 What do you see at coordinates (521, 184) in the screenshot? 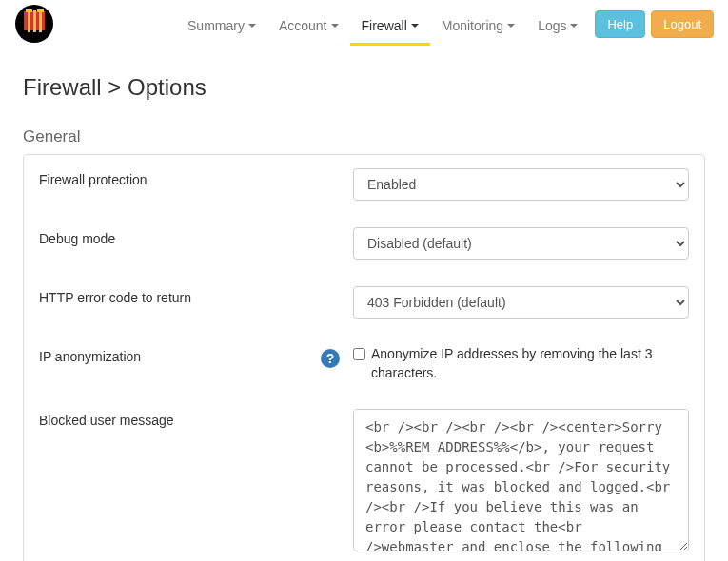
I see `select-firewall-protection: Enabled` at bounding box center [521, 184].